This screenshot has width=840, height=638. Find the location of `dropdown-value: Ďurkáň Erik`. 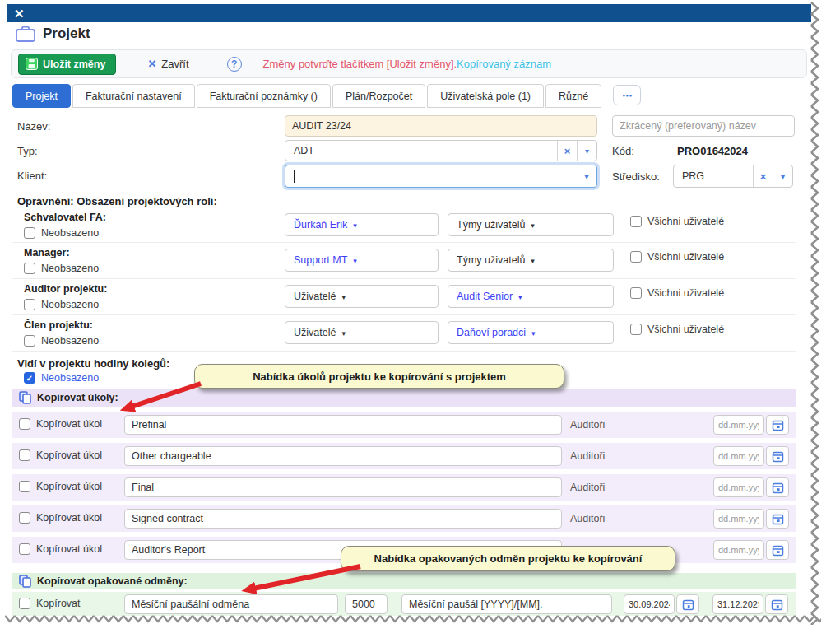

dropdown-value: Ďurkáň Erik is located at coordinates (326, 225).